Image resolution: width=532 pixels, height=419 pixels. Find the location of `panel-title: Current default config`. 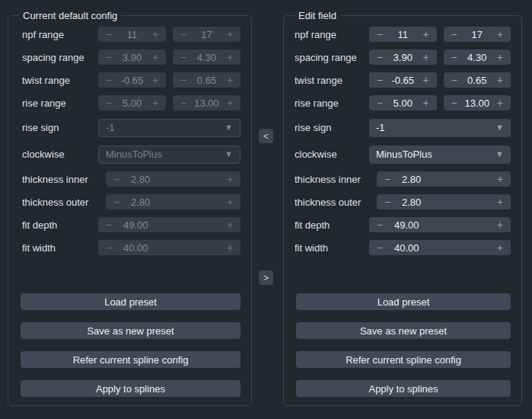

panel-title: Current default config is located at coordinates (70, 16).